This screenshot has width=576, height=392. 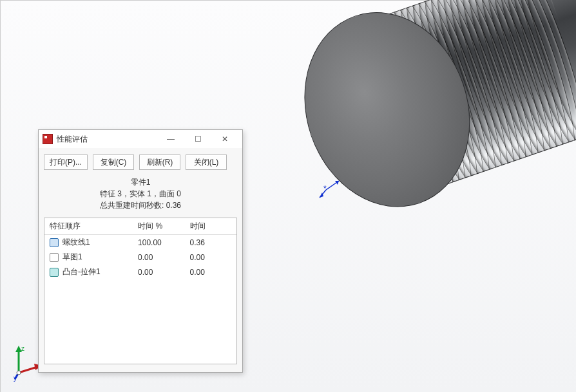 What do you see at coordinates (225, 139) in the screenshot?
I see `close-window-button: ✕` at bounding box center [225, 139].